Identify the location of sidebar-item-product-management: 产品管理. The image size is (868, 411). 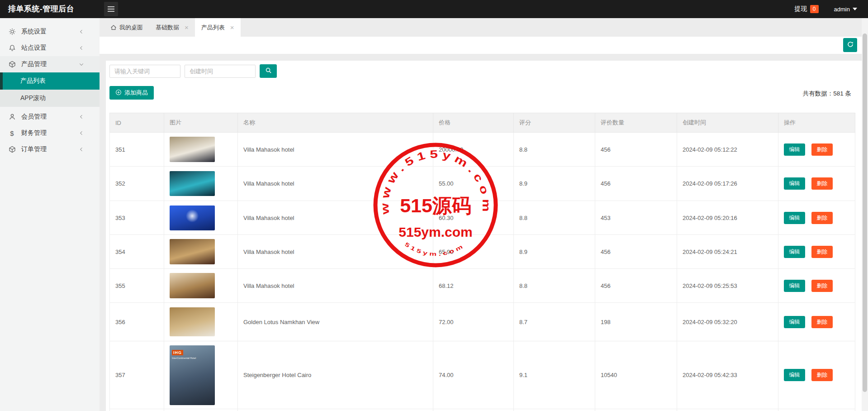
(50, 64).